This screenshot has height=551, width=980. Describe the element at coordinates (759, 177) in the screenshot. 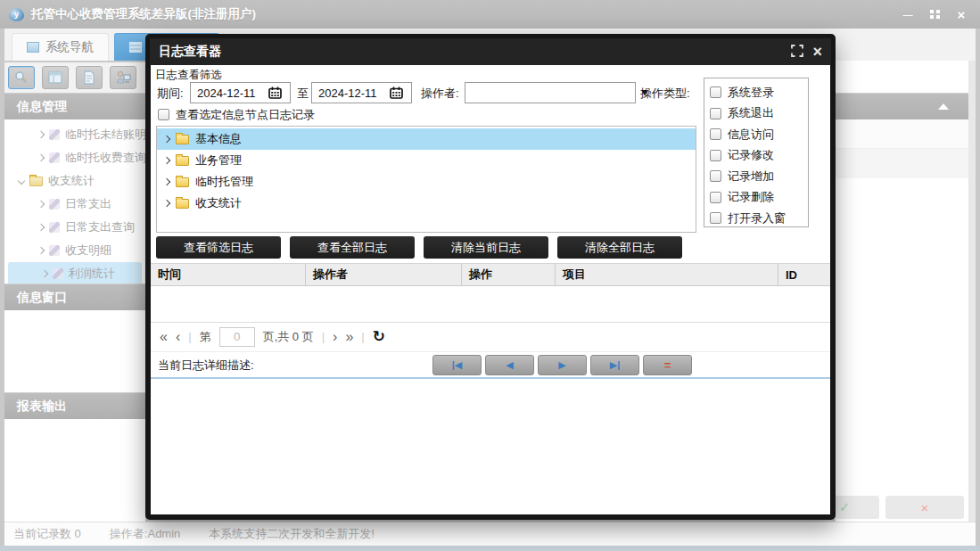

I see `op-type-record-add: 记录增加` at that location.